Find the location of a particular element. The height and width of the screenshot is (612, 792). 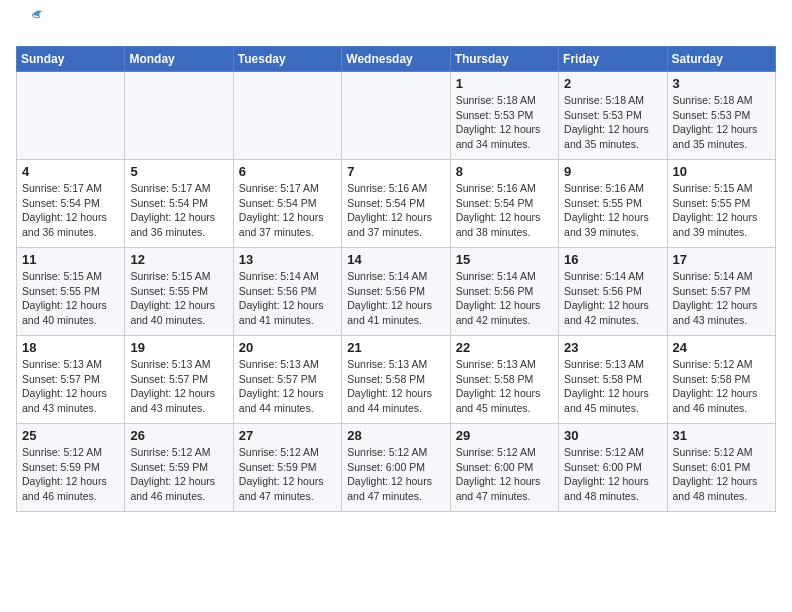

calendar-cell: 11Sunrise: 5:15 AM Sunset: 5:55 PM Dayli… is located at coordinates (71, 292).